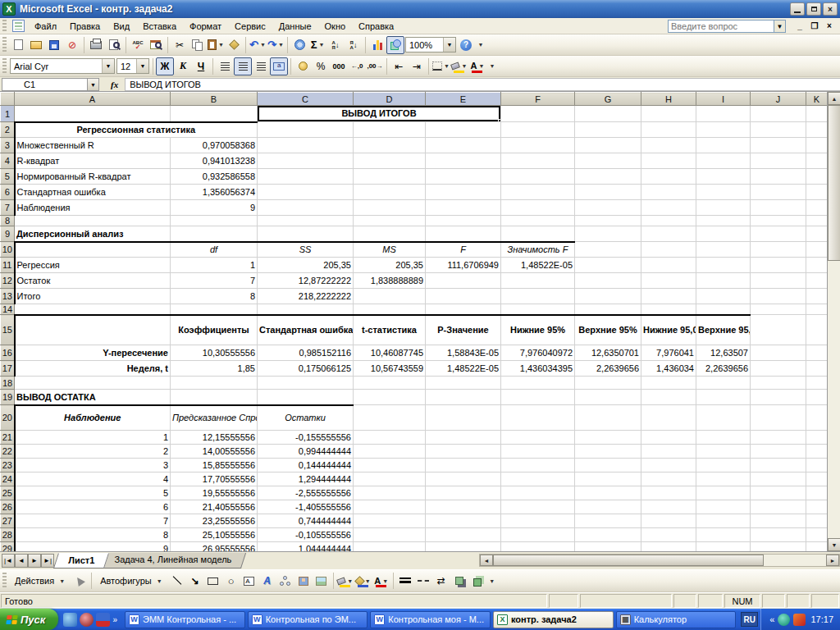  I want to click on cell-F13, so click(538, 297).